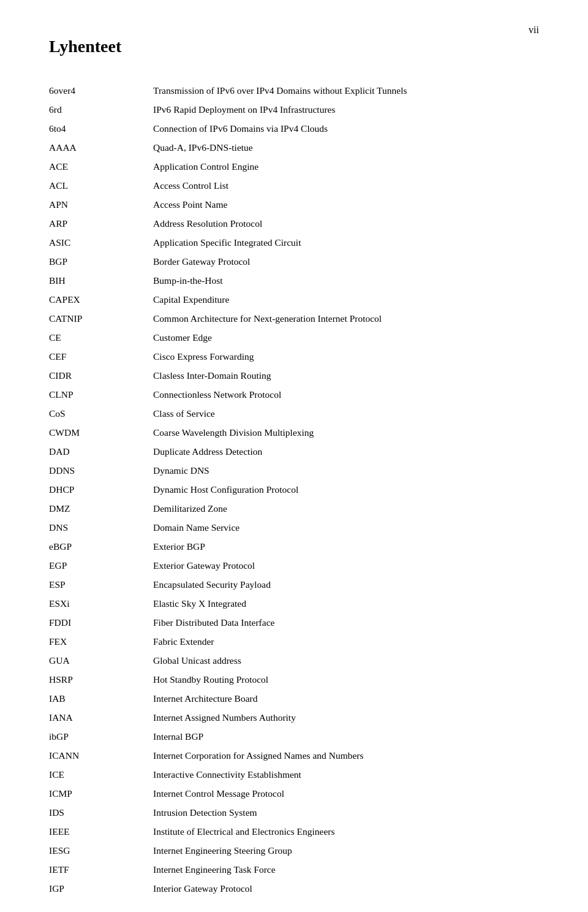 The width and height of the screenshot is (588, 912). Describe the element at coordinates (343, 813) in the screenshot. I see `definition-cell: Intrusion Detection System` at that location.